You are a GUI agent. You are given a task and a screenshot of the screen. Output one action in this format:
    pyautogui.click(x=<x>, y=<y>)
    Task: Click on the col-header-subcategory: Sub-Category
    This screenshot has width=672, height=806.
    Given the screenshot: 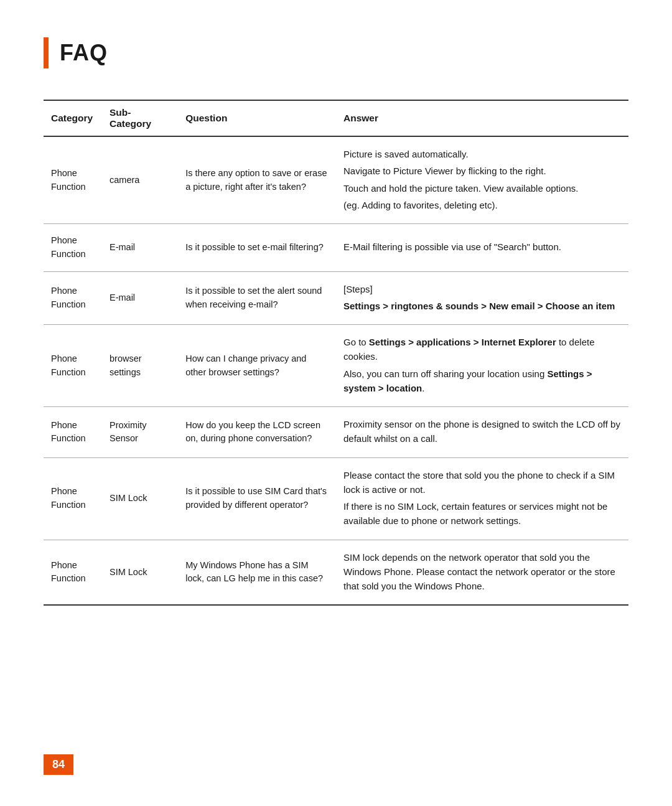 What is the action you would take?
    pyautogui.click(x=140, y=118)
    